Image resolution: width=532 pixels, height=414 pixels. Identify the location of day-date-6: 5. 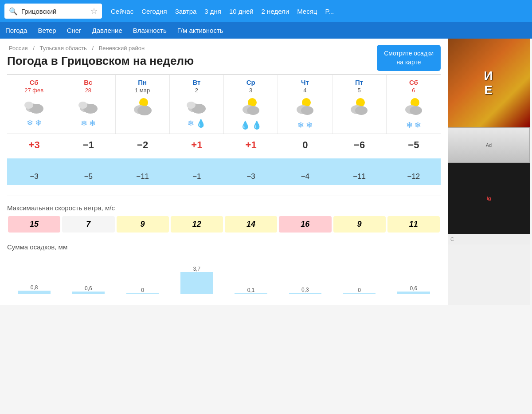
(359, 91).